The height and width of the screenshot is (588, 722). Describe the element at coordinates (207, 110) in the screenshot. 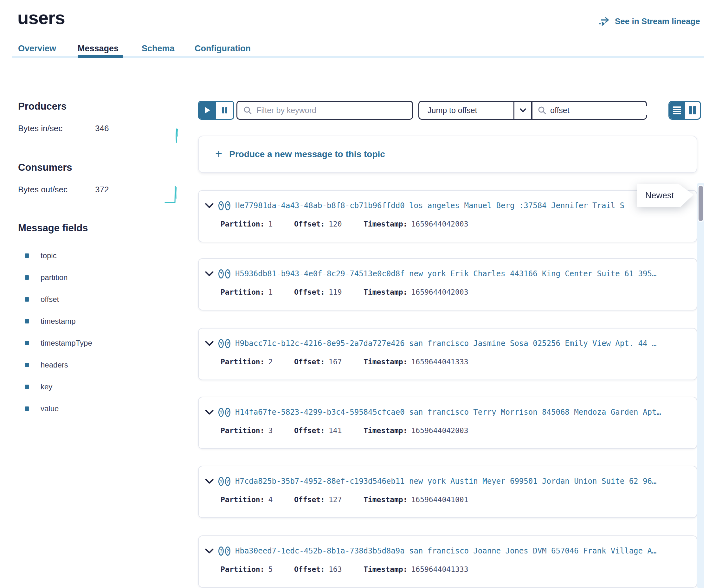

I see `play-button` at that location.